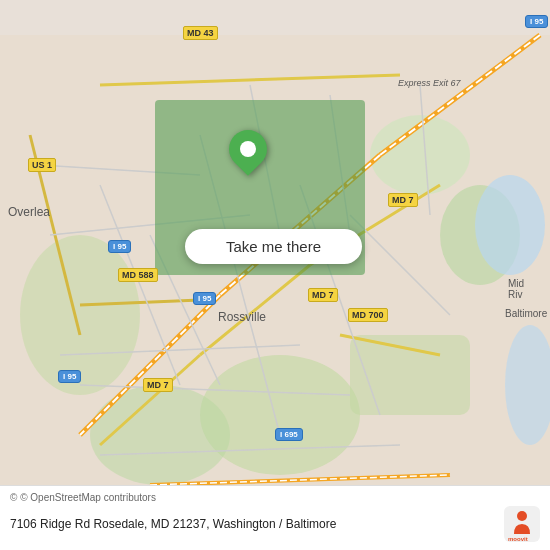 The image size is (550, 550). Describe the element at coordinates (42, 165) in the screenshot. I see `state-label-us1: US 1` at that location.